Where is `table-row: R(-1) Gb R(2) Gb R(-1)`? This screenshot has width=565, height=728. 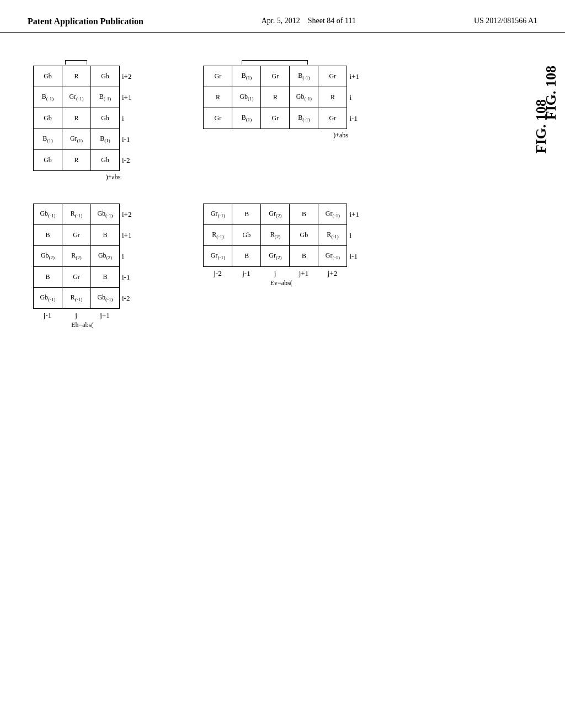 table-row: R(-1) Gb R(2) Gb R(-1) is located at coordinates (275, 235).